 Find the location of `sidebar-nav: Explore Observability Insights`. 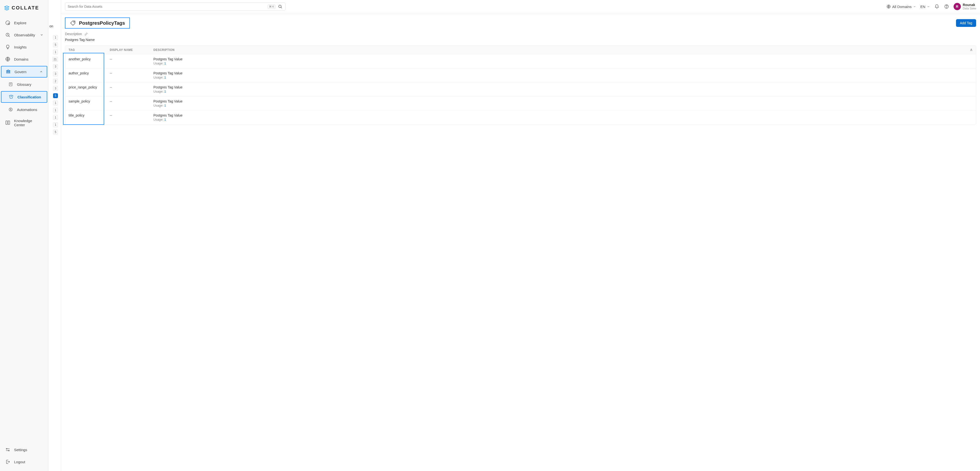

sidebar-nav: Explore Observability Insights is located at coordinates (24, 229).